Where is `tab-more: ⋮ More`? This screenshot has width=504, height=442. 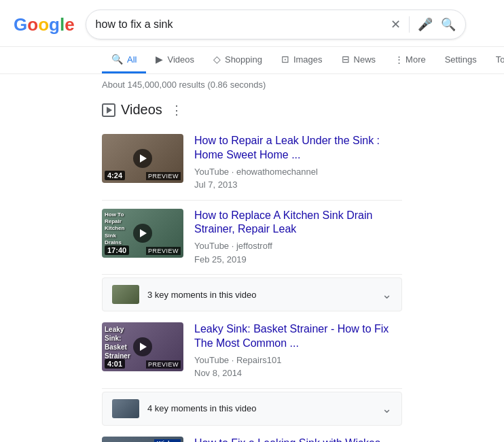 tab-more: ⋮ More is located at coordinates (410, 61).